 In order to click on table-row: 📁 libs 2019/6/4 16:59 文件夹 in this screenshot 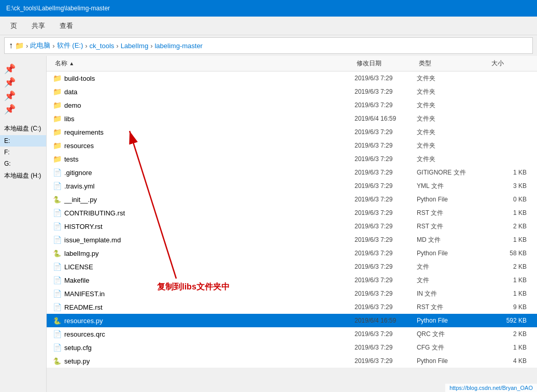, I will do `click(292, 119)`.